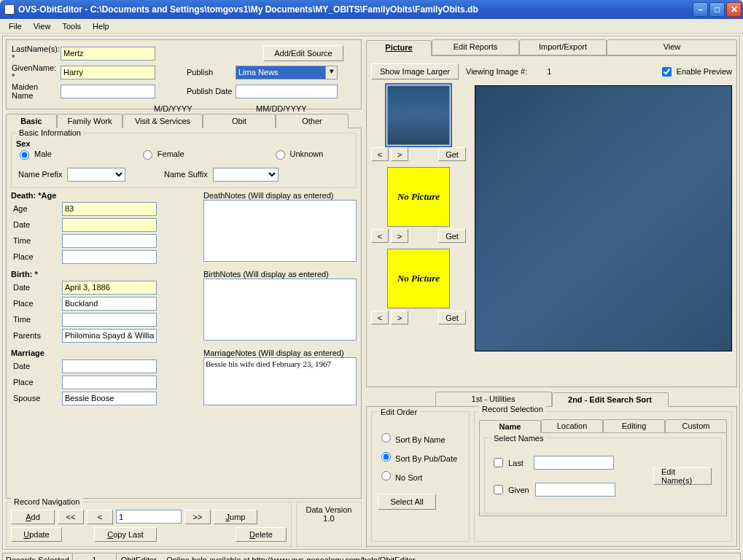  I want to click on rsel-tab-name: Name, so click(510, 427).